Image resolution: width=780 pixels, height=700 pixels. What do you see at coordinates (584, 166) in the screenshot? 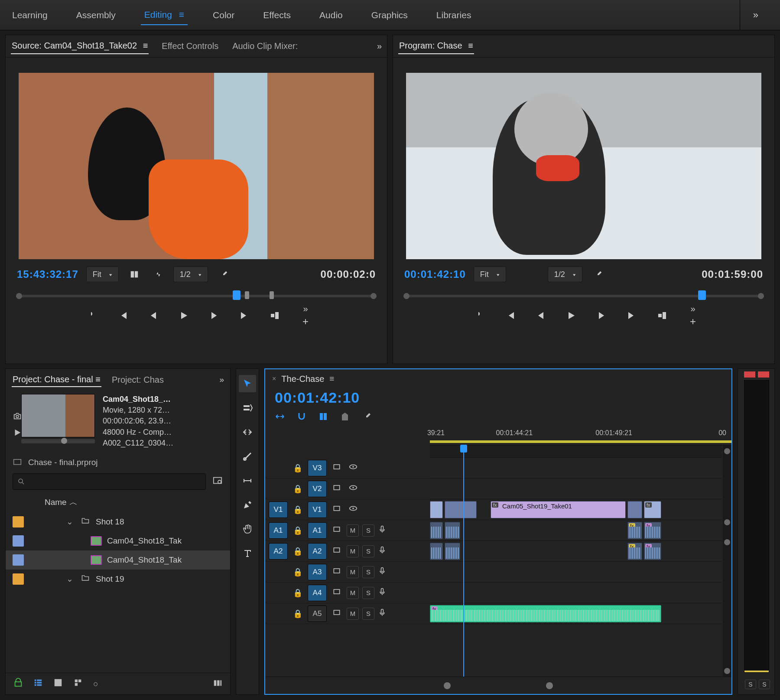
I see `program-video-frame` at bounding box center [584, 166].